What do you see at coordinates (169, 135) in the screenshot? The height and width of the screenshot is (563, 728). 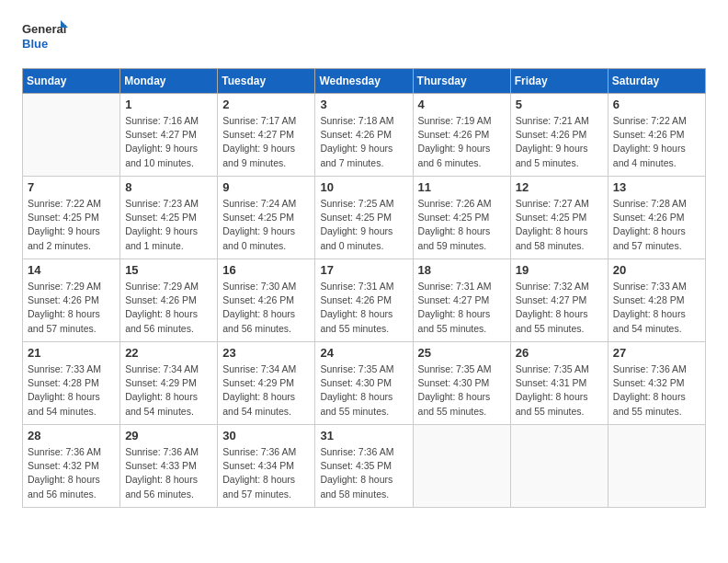 I see `day-cell: 1Sunrise: 7:16 AMSunset: 4:27 PMDaylight…` at bounding box center [169, 135].